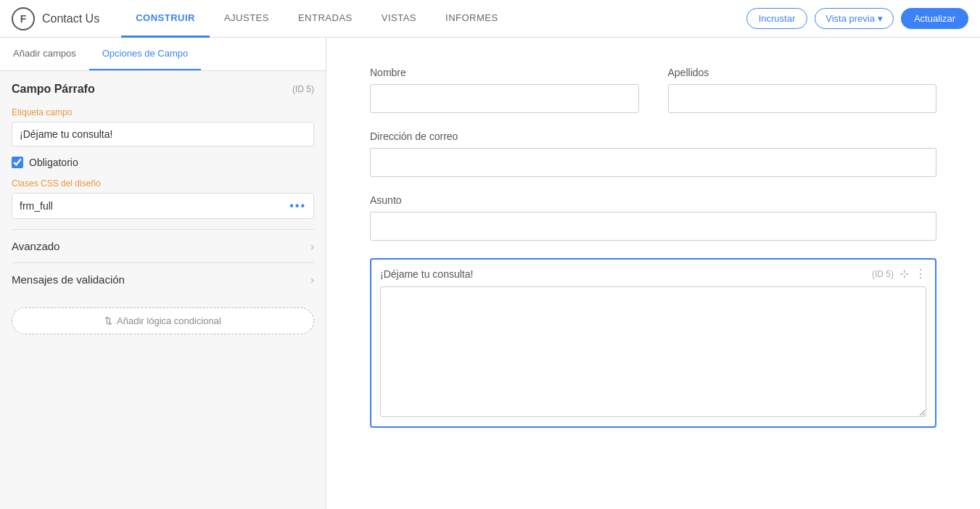 The height and width of the screenshot is (509, 980). Describe the element at coordinates (653, 200) in the screenshot. I see `asunto-label: Asunto` at that location.